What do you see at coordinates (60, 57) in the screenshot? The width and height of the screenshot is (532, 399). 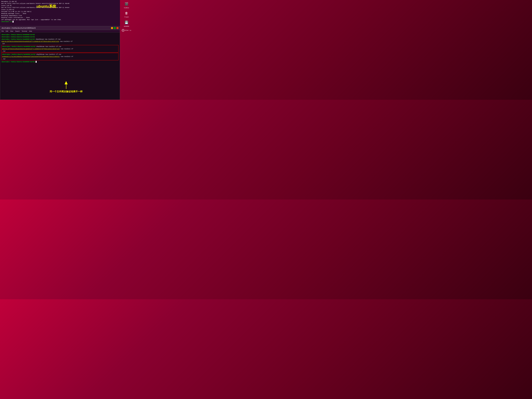 I see `highlight-block-2: ubuntu@os:/media/ubuntu/mem0809/work$ sh…` at bounding box center [60, 57].